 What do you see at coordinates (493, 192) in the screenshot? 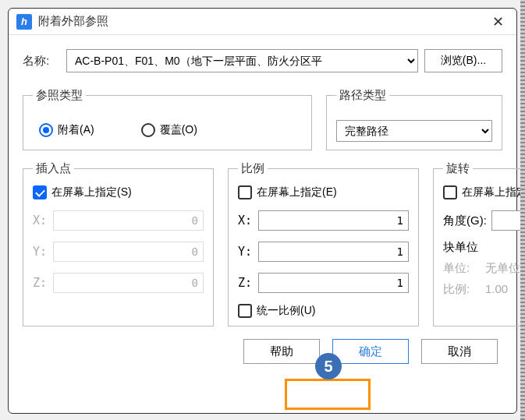
I see `rotate-onscreen-label: 在屏幕上指定(F)` at bounding box center [493, 192].